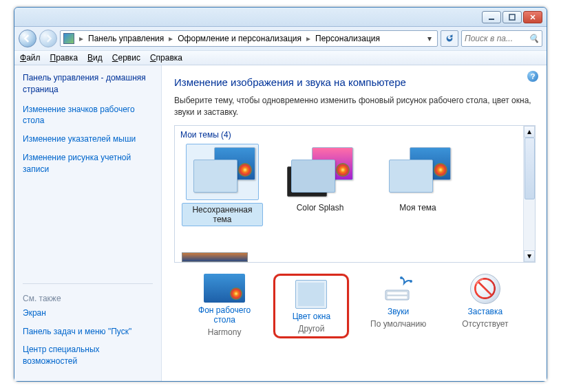 The height and width of the screenshot is (392, 561). Describe the element at coordinates (355, 302) in the screenshot. I see `settings-row: Фон рабочего стола Harmony Цвет окна Дру…` at that location.